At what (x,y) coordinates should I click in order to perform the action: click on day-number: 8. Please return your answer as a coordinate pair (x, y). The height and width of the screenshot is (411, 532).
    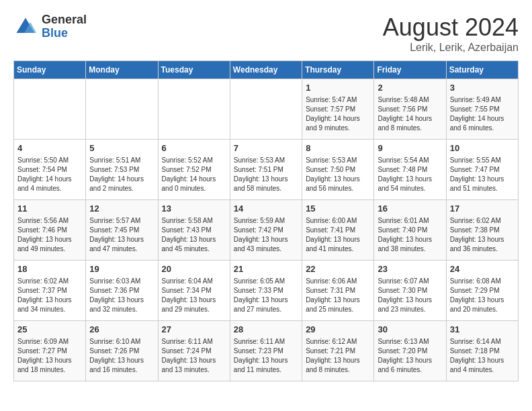
    Looking at the image, I should click on (338, 148).